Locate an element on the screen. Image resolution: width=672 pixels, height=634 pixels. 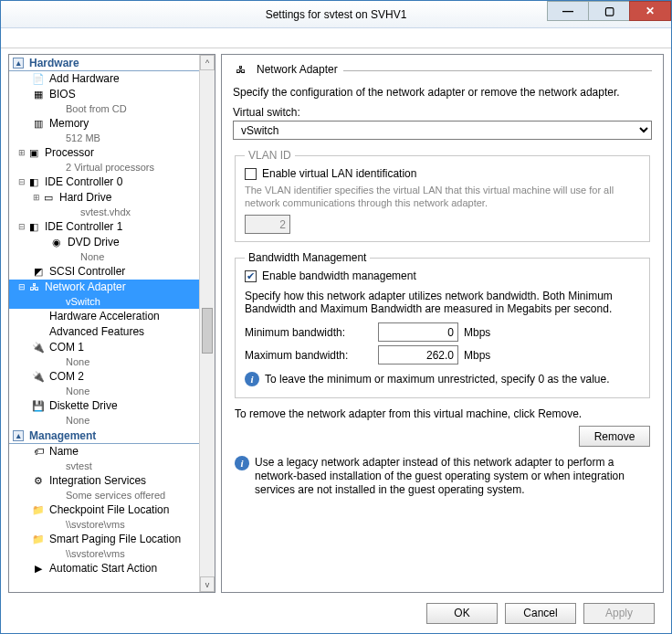
bandwidth-info: To leave the minimum or maximum unrestri… is located at coordinates (436, 379).